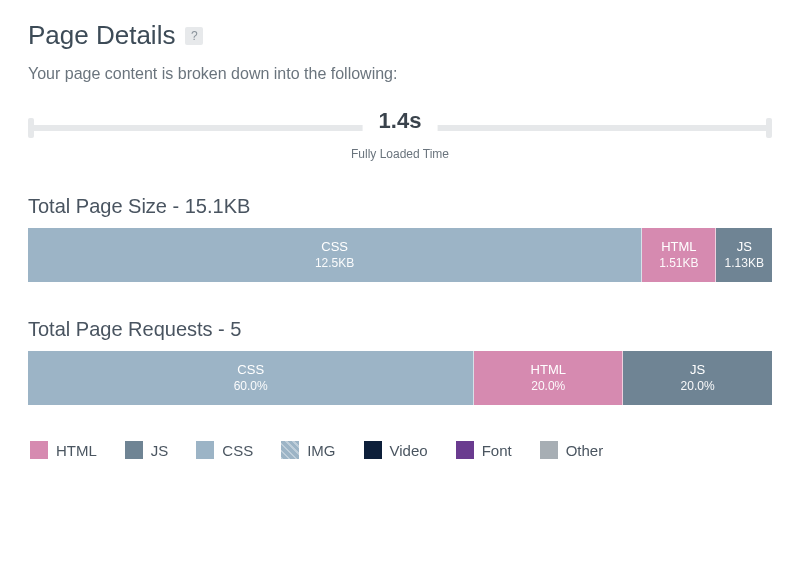  Describe the element at coordinates (400, 154) in the screenshot. I see `timeline-caption: Fully Loaded Time` at that location.